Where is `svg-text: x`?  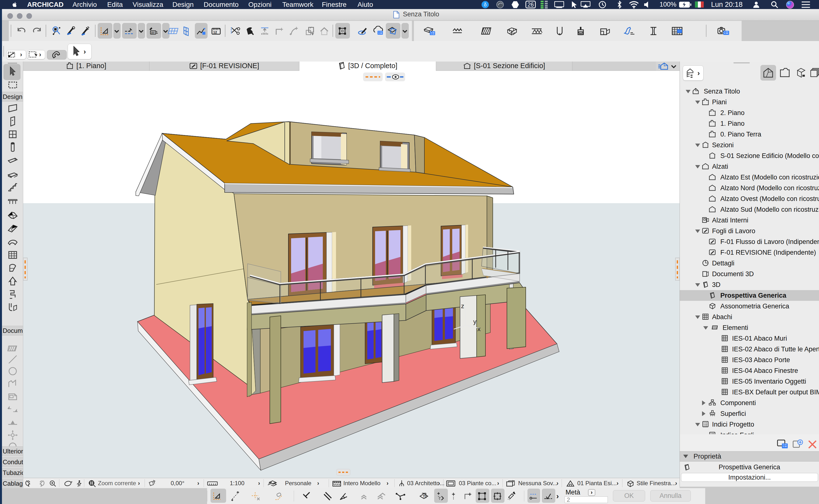 svg-text: x is located at coordinates (479, 329).